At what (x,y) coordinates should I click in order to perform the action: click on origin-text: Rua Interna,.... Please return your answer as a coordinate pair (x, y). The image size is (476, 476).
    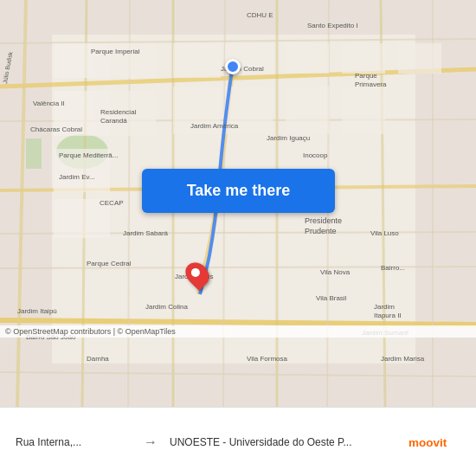
    Looking at the image, I should click on (74, 442).